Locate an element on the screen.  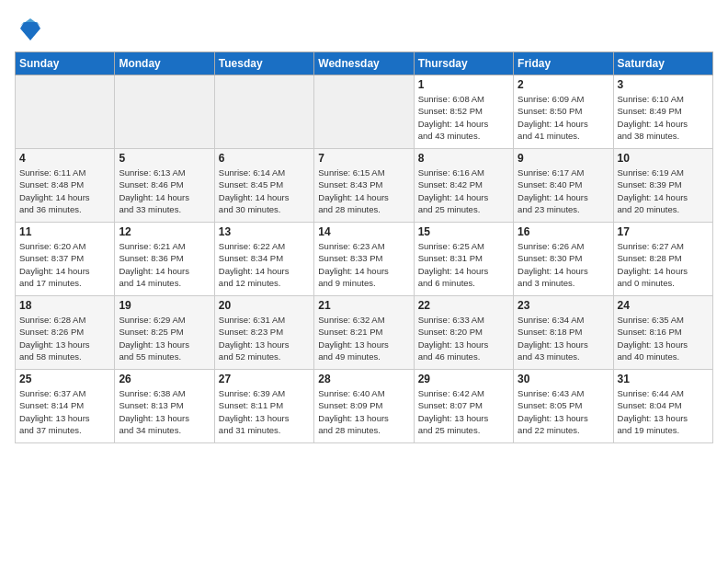
day-number: 7 is located at coordinates (364, 158).